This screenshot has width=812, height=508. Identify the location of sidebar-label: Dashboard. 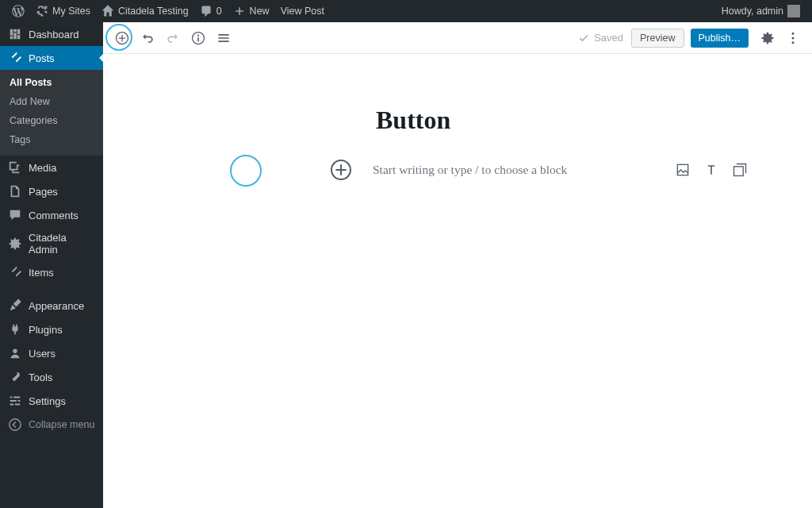
(54, 35).